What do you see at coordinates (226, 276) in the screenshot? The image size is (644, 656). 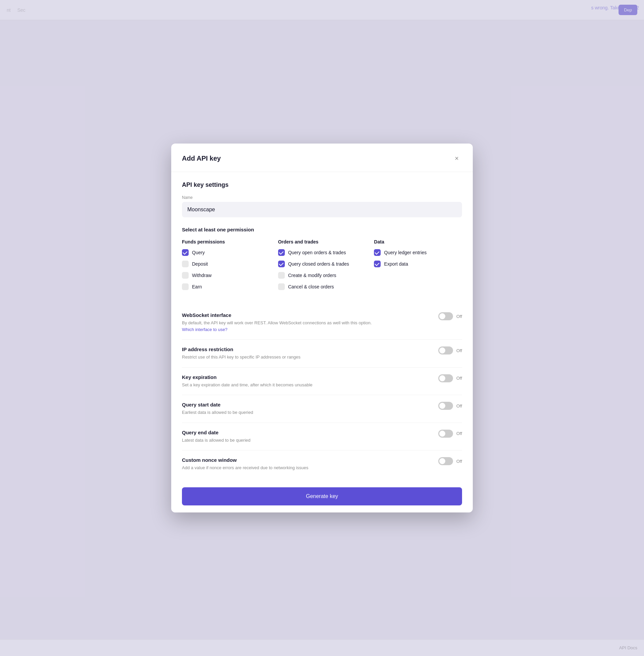 I see `perm-withdraw: Withdraw` at bounding box center [226, 276].